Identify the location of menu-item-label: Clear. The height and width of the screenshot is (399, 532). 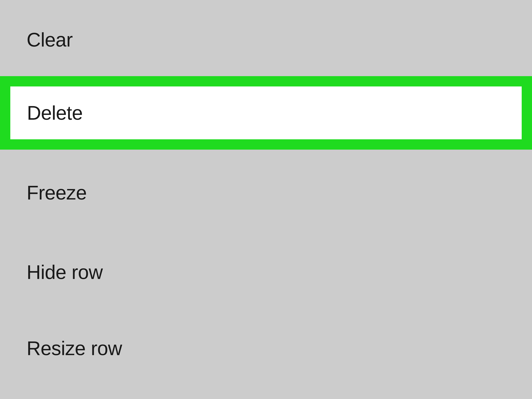
(50, 40).